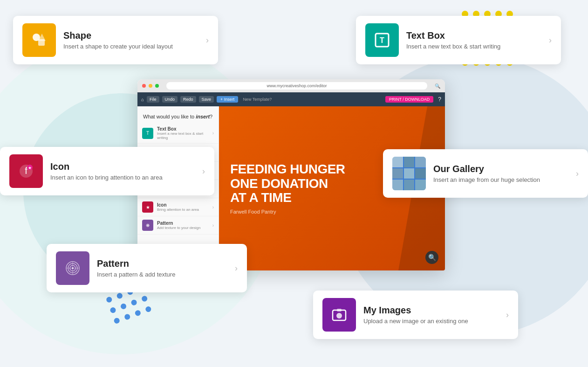 The image size is (588, 367). Describe the element at coordinates (148, 207) in the screenshot. I see `sidebar-icon-icon: ★` at that location.